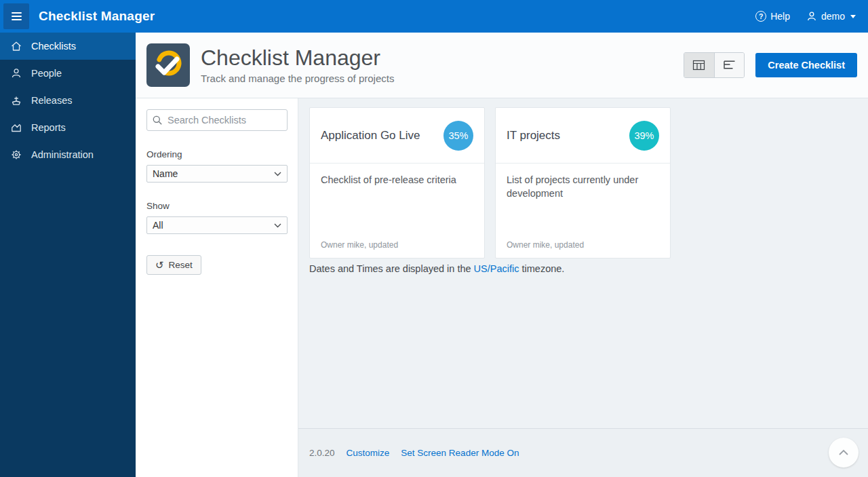 The width and height of the screenshot is (868, 477). Describe the element at coordinates (434, 16) in the screenshot. I see `topbar: Checklist Manager ? Help demo` at that location.